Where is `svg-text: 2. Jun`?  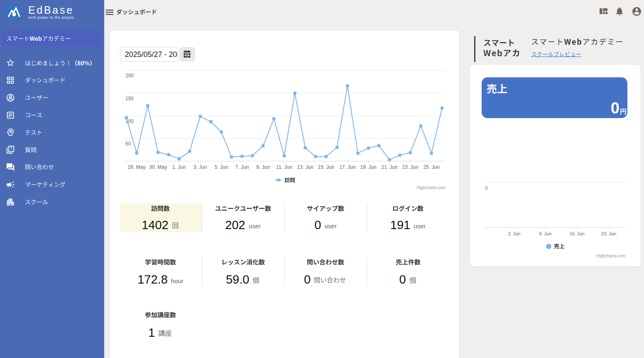
svg-text: 2. Jun is located at coordinates (514, 234).